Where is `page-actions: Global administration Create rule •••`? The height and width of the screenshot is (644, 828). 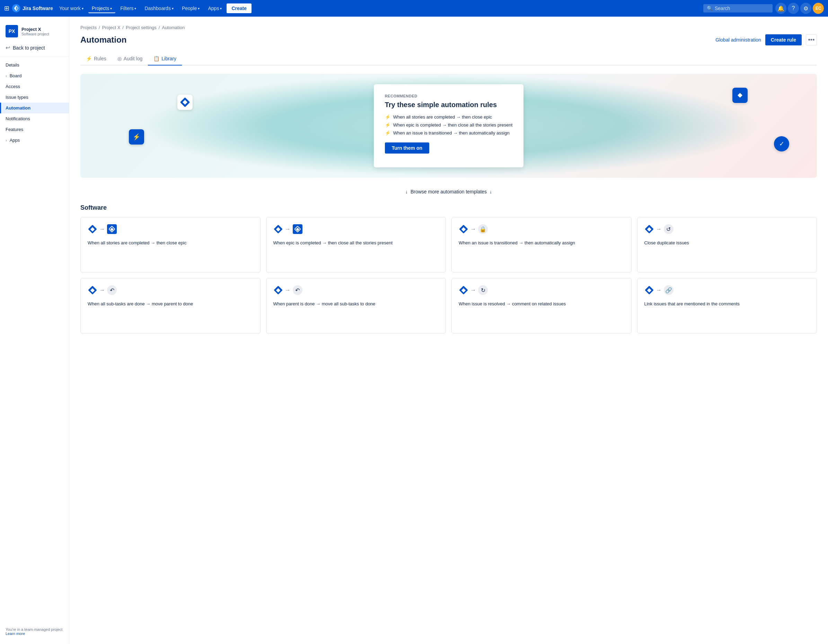
page-actions: Global administration Create rule ••• is located at coordinates (766, 40).